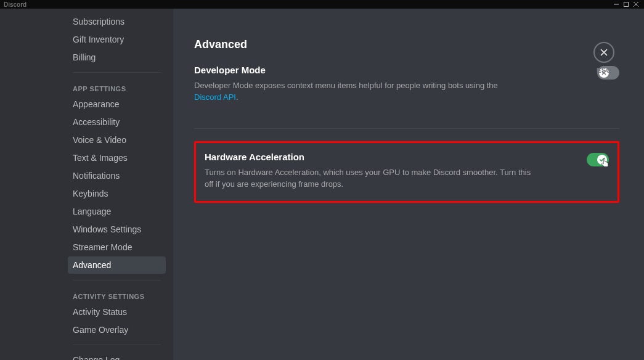 The image size is (644, 360). Describe the element at coordinates (626, 4) in the screenshot. I see `titlebar-controls` at that location.